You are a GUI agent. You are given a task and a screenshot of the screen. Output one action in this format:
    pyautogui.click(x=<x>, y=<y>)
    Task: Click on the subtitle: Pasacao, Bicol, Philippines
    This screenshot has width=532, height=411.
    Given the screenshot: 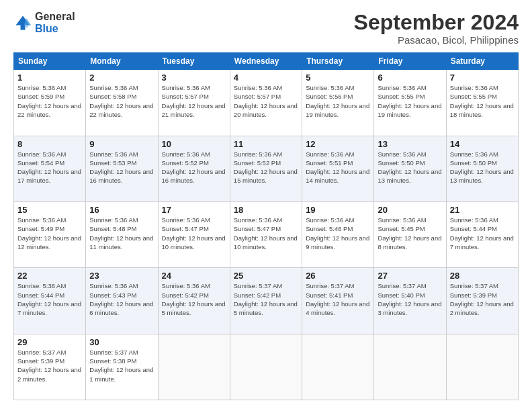 What is the action you would take?
    pyautogui.click(x=437, y=40)
    